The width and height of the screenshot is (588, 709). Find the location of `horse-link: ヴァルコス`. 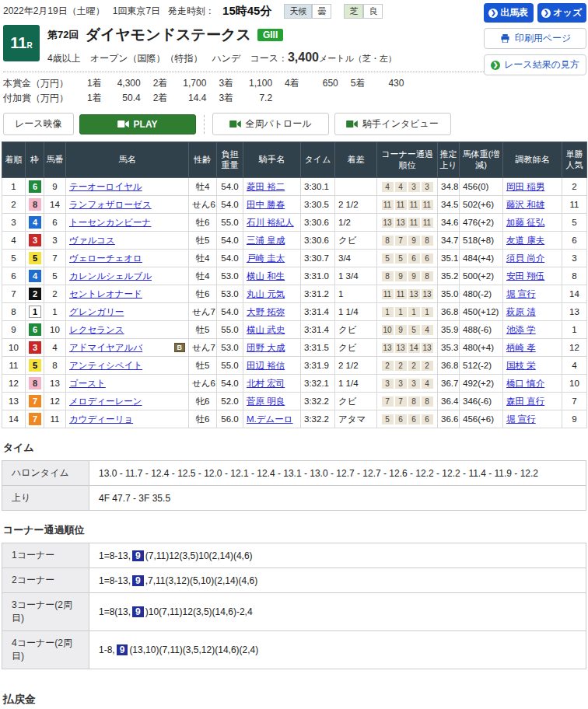

horse-link: ヴァルコス is located at coordinates (92, 241).